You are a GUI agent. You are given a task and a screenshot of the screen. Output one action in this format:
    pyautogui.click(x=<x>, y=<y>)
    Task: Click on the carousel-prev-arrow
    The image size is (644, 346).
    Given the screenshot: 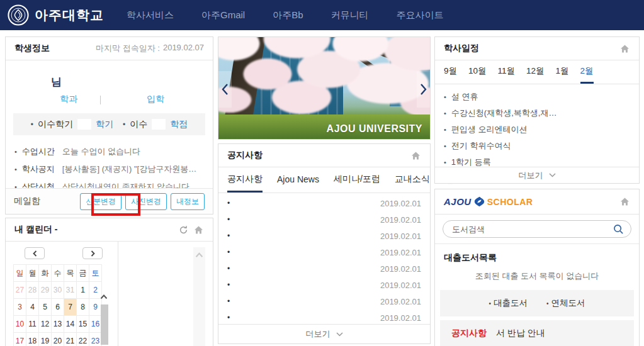 What is the action you would take?
    pyautogui.click(x=225, y=89)
    